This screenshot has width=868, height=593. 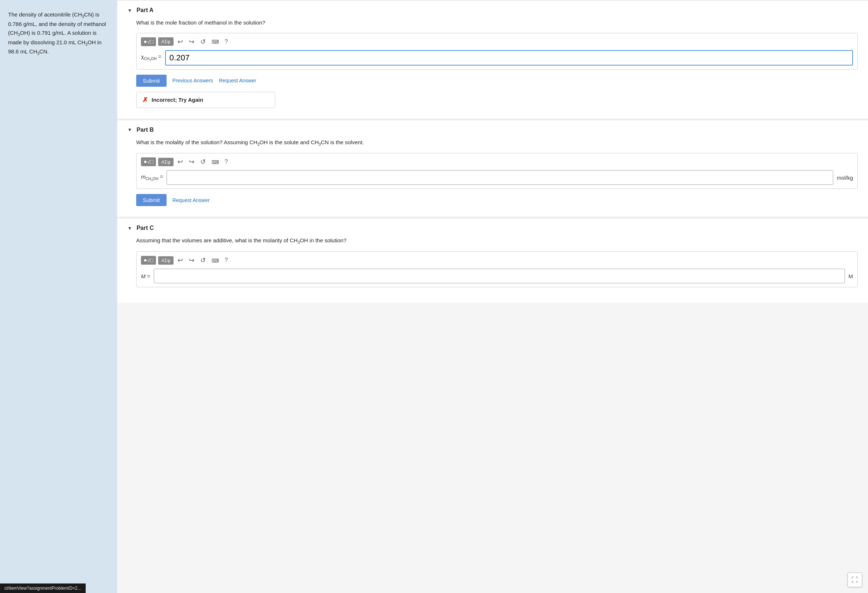 I want to click on part-a-help-btn: ?, so click(x=226, y=42).